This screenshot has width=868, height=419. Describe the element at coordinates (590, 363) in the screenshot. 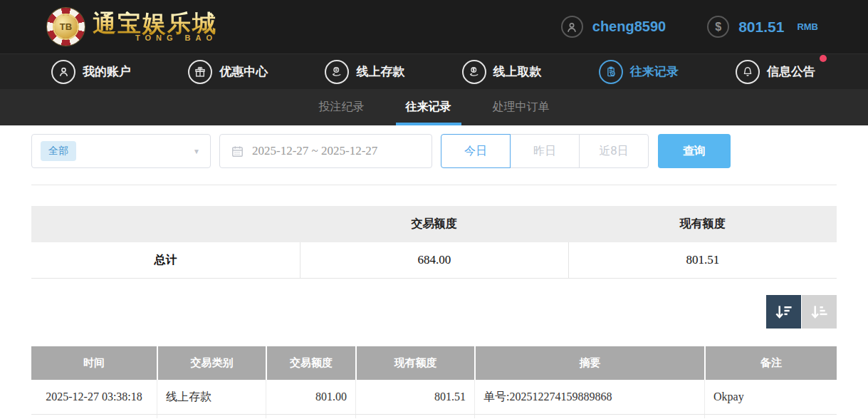

I see `column-header-summary: 摘要` at that location.